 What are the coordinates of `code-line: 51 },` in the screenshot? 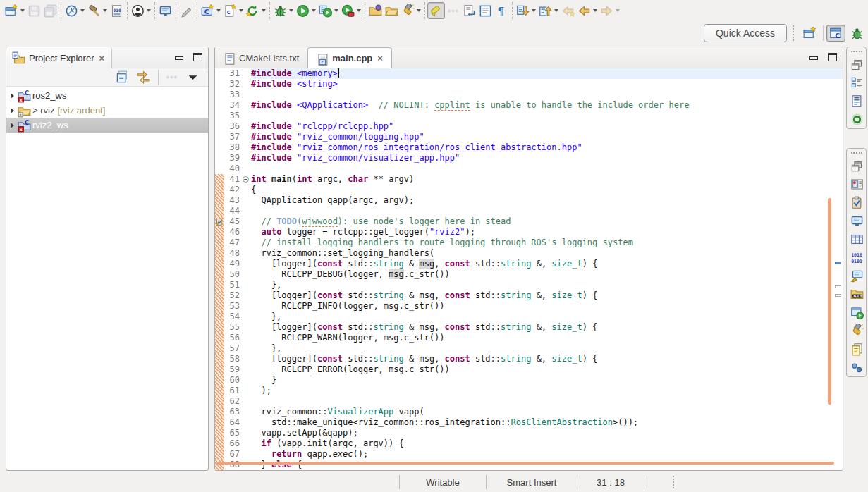 It's located at (529, 285).